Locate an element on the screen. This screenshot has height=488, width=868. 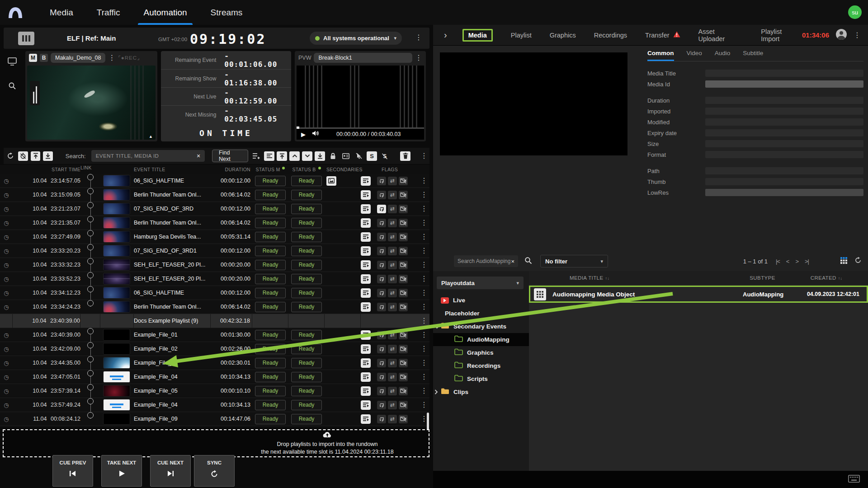
field-input-thumb is located at coordinates (784, 182).